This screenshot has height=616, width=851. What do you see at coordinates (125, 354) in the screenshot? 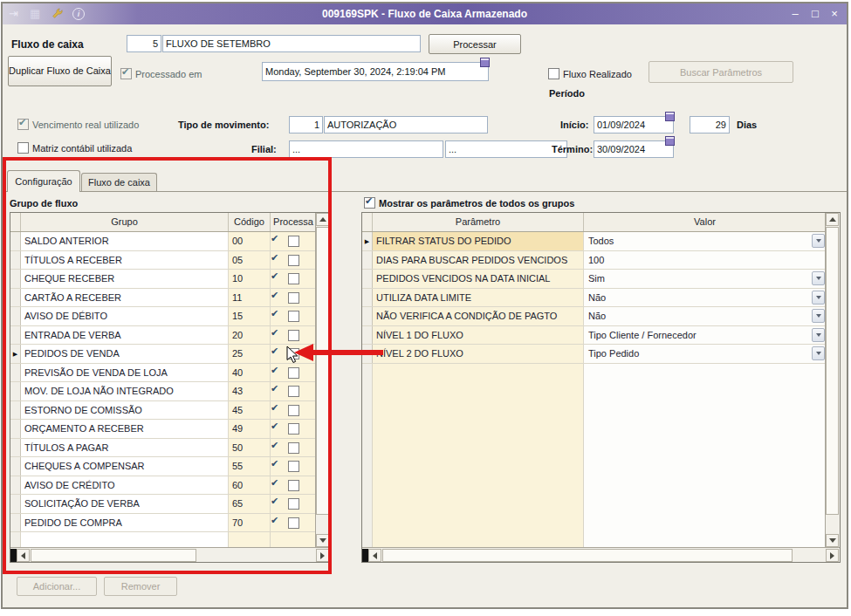
I see `group-name-cell: PEDIDOS DE VENDA` at bounding box center [125, 354].